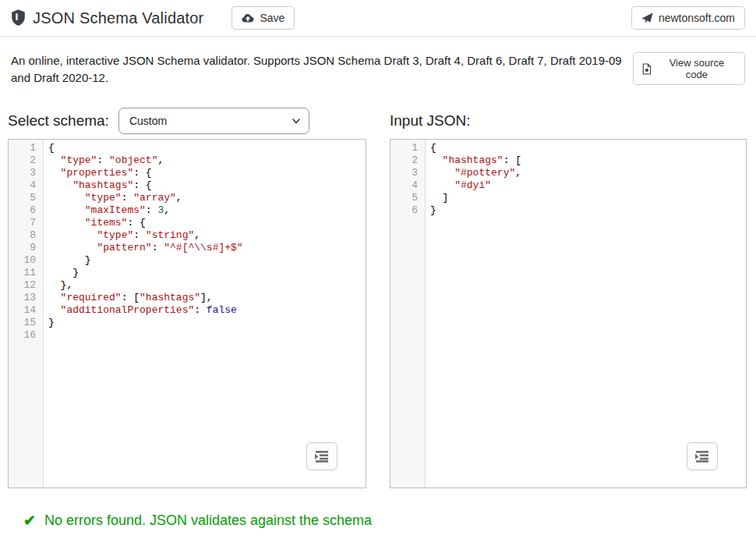 Image resolution: width=756 pixels, height=539 pixels. Describe the element at coordinates (207, 173) in the screenshot. I see `code-line: "properties": {` at that location.